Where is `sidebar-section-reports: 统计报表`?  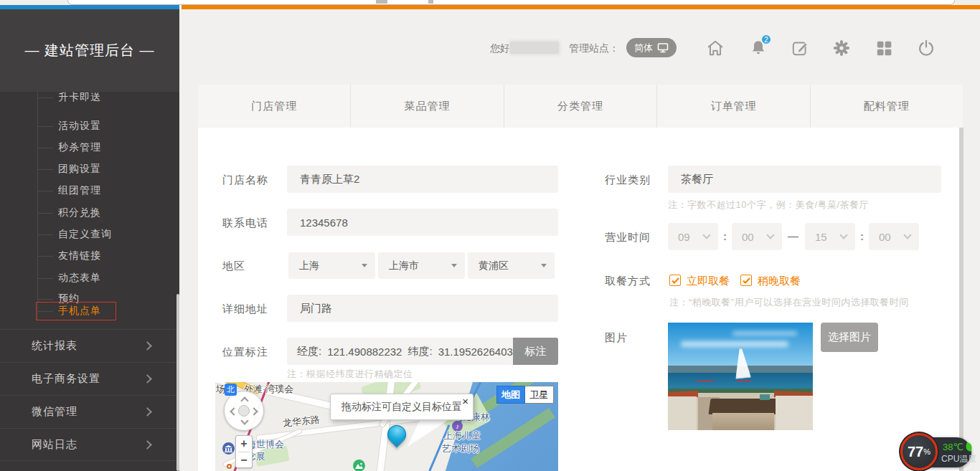
sidebar-section-reports: 统计报表 is located at coordinates (90, 346).